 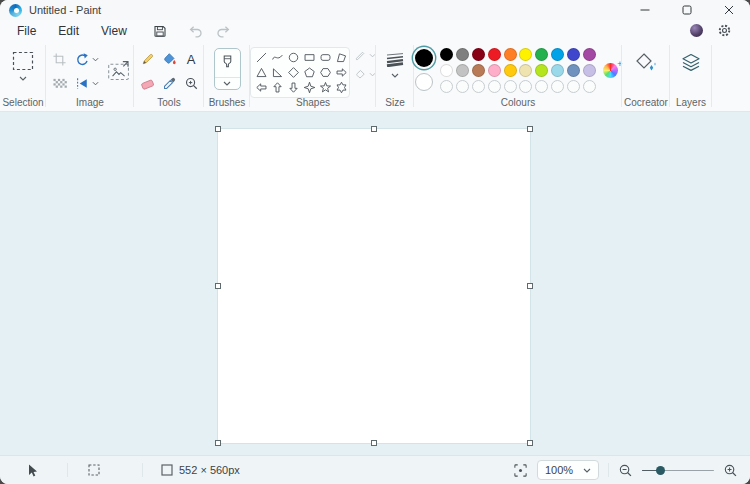 I want to click on pencil-tool-button, so click(x=148, y=60).